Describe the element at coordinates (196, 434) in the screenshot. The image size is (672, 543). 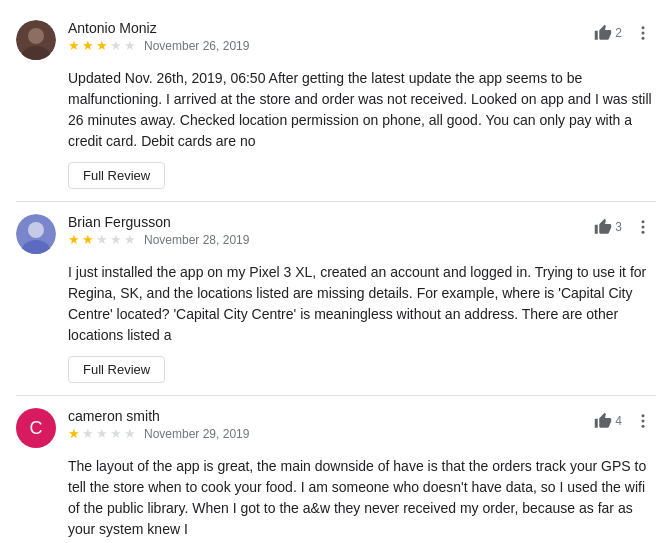
I see `review-date: November 29, 2019` at that location.